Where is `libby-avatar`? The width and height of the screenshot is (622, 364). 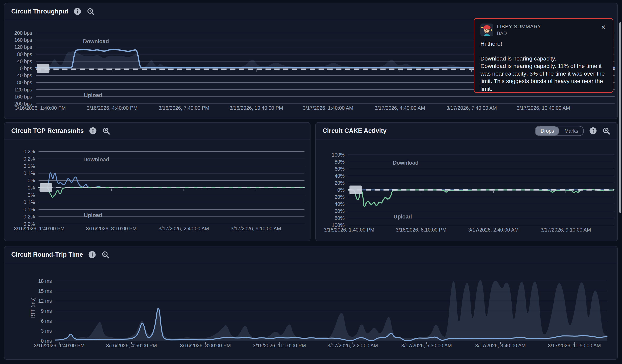 libby-avatar is located at coordinates (487, 30).